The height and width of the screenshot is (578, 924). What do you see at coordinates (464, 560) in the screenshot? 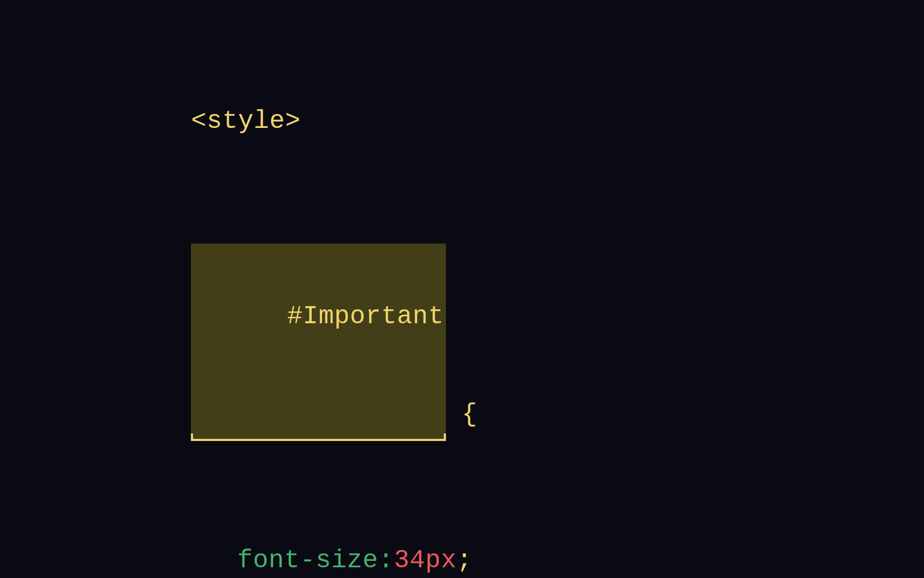
I see `semicolon: ;` at bounding box center [464, 560].